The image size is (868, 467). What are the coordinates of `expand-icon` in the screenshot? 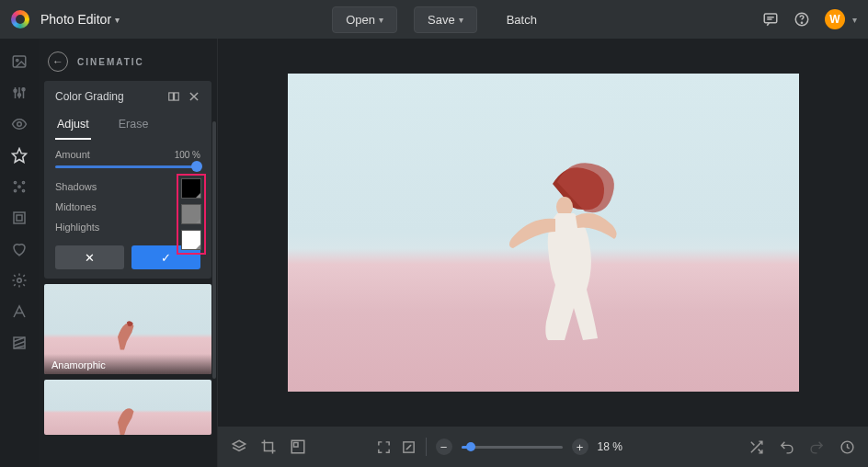 It's located at (408, 447).